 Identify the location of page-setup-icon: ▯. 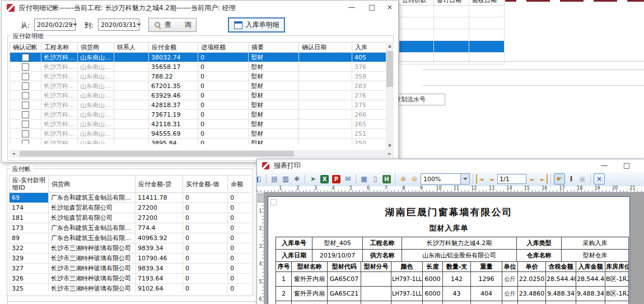
(375, 179).